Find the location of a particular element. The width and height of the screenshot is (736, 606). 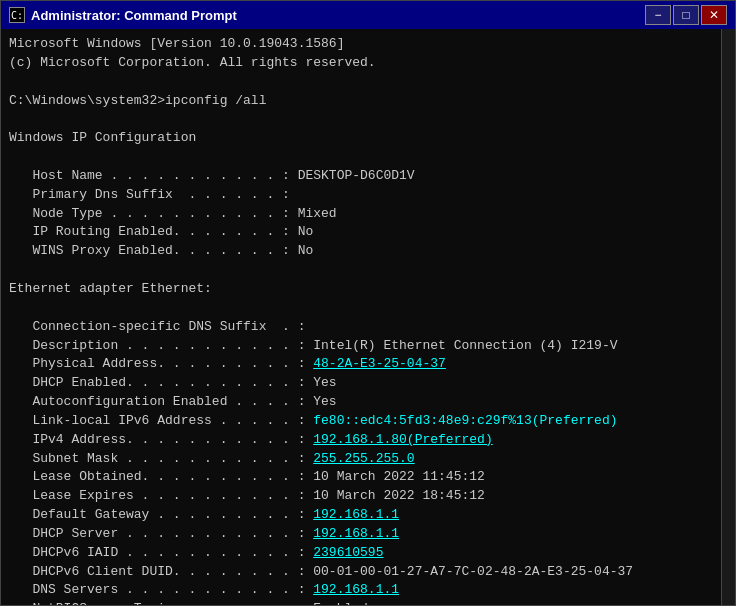

primary-dns: Primary Dns Suffix . . . . . . : is located at coordinates (361, 196).